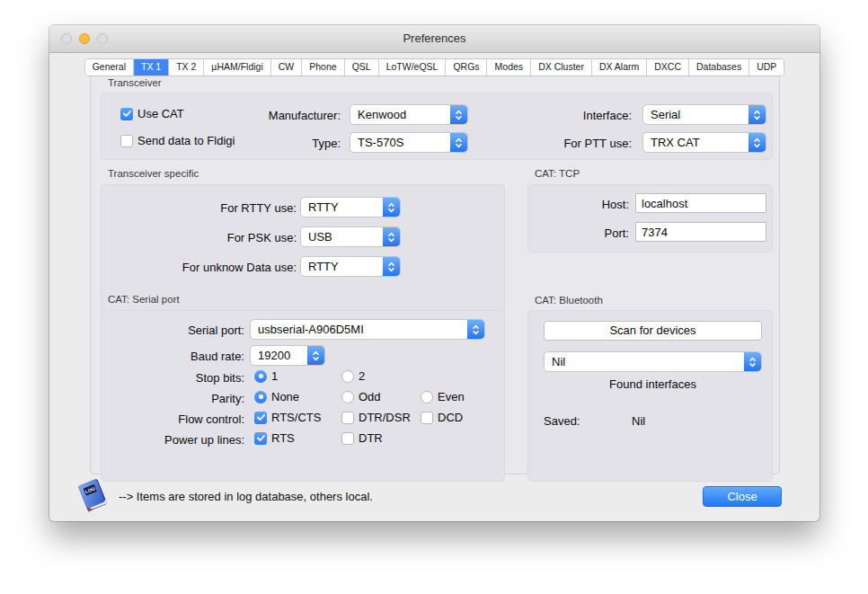  Describe the element at coordinates (177, 331) in the screenshot. I see `serial-port-label: Serial port:` at that location.